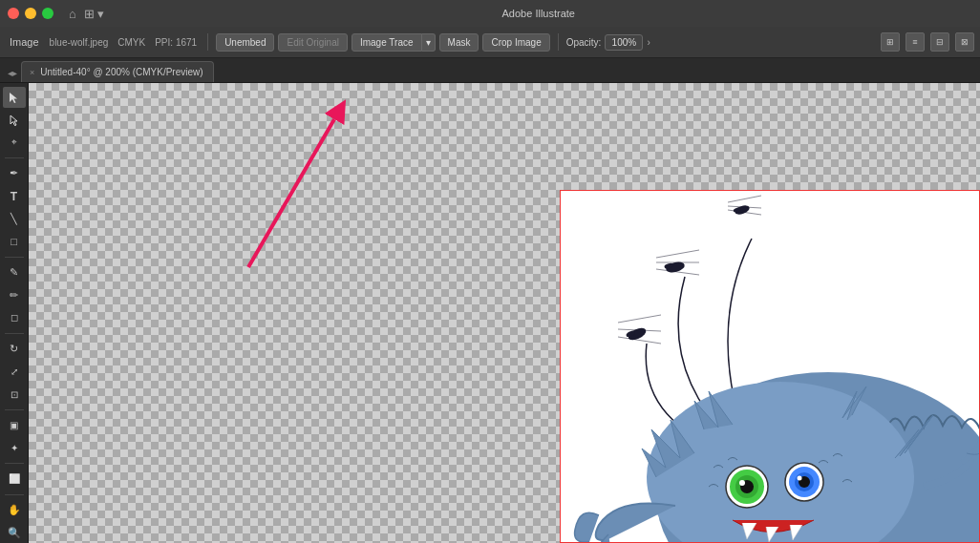 This screenshot has width=980, height=543. I want to click on rect-tool: □, so click(14, 241).